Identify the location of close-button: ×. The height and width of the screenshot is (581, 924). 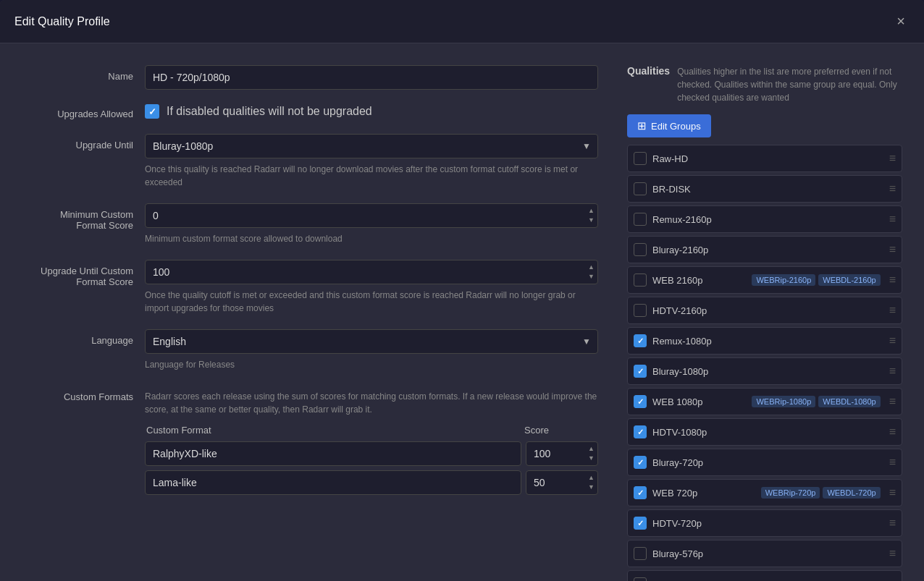
(901, 22).